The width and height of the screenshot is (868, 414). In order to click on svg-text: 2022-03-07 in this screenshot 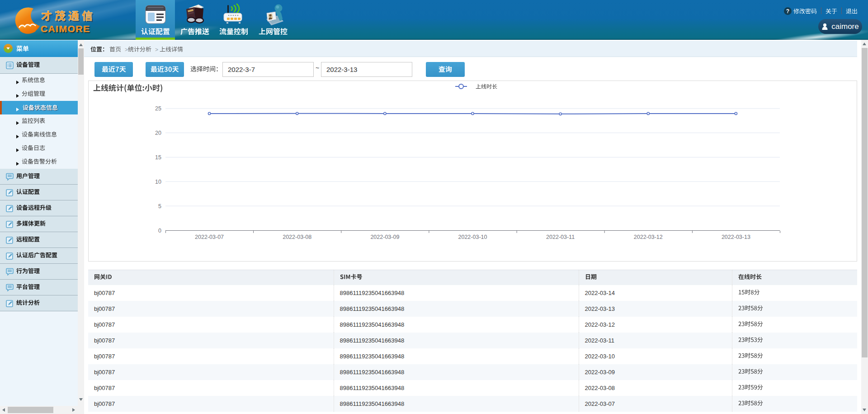, I will do `click(209, 237)`.